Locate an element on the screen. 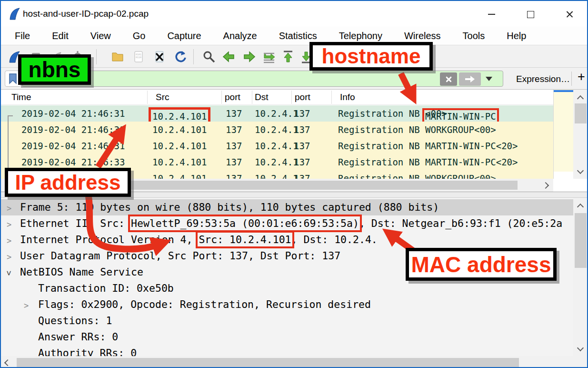 The height and width of the screenshot is (368, 588). bookmark-icon is located at coordinates (13, 79).